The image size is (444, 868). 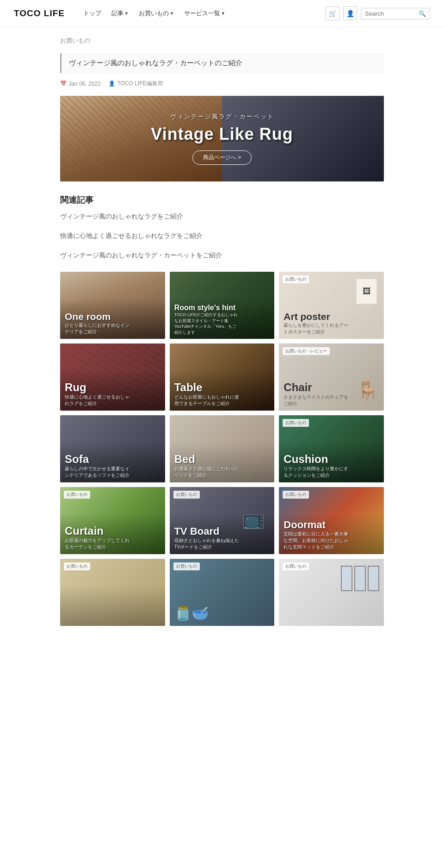 What do you see at coordinates (222, 63) in the screenshot?
I see `article-header-box: ヴィンテージ風のおしゃれなラグ・カーペットのご紹介` at bounding box center [222, 63].